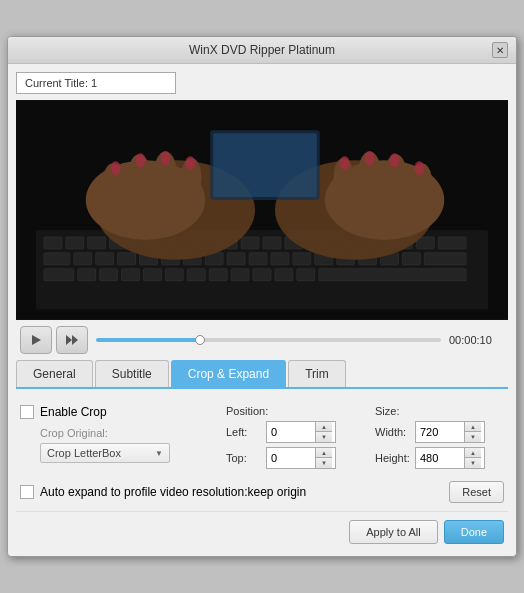 The width and height of the screenshot is (524, 593). What do you see at coordinates (365, 439) in the screenshot?
I see `crop-right: Position: Left: ▲ ▼` at bounding box center [365, 439].